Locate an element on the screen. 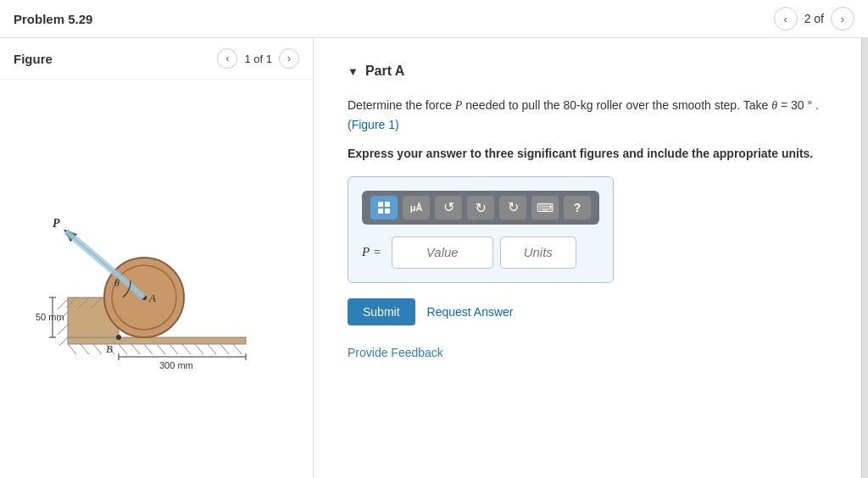 The width and height of the screenshot is (868, 478). figure-link: (Figure 1) is located at coordinates (373, 125).